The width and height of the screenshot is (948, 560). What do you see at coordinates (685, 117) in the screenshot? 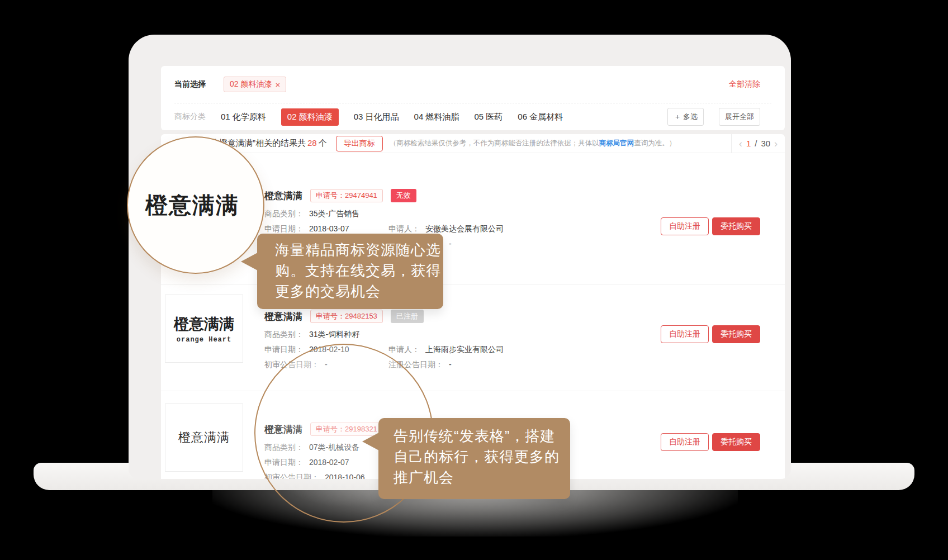
I see `multi-select-button: ＋ 多选` at bounding box center [685, 117].